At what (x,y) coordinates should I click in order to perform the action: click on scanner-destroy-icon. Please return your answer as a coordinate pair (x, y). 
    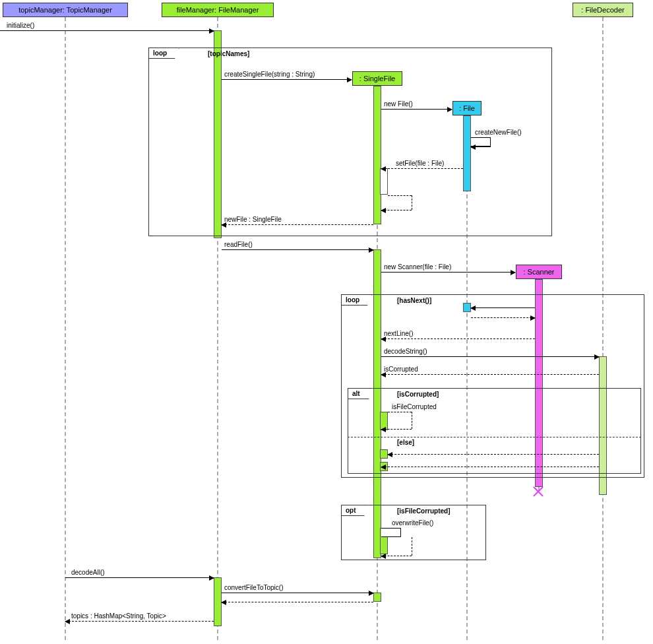
    Looking at the image, I should click on (538, 491).